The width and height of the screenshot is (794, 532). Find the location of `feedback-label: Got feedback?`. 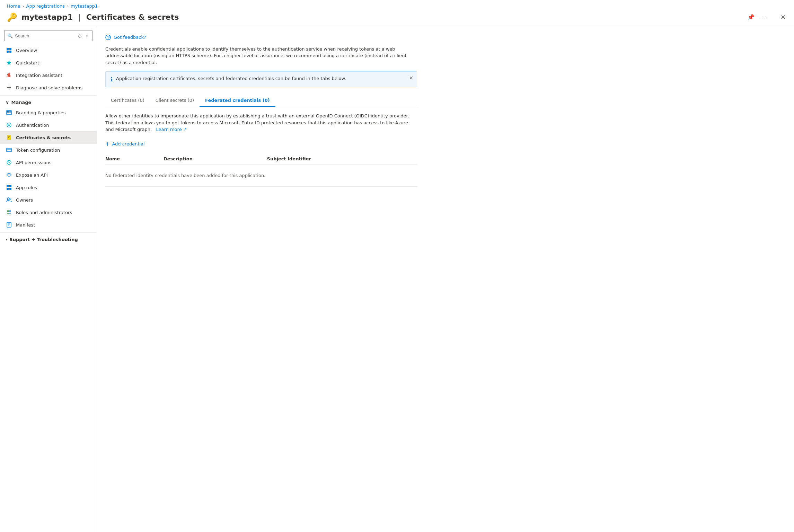

feedback-label: Got feedback? is located at coordinates (130, 37).